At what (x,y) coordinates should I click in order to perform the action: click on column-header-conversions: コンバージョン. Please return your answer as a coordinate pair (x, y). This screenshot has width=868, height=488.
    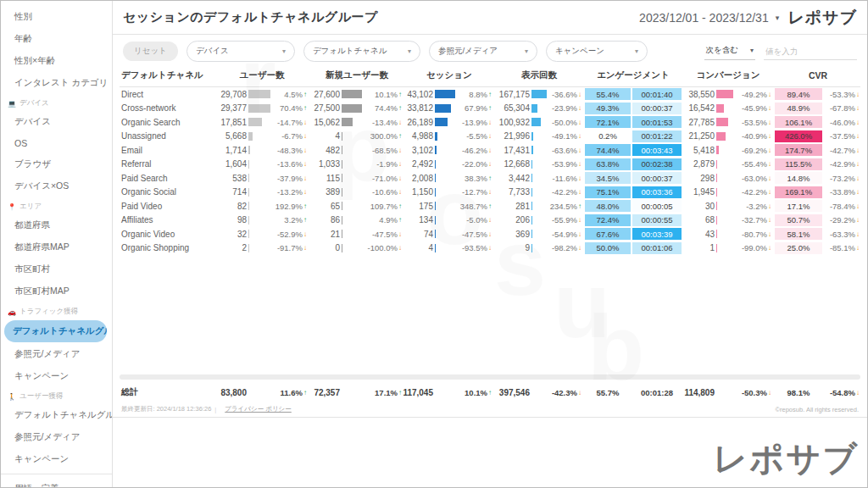
    Looking at the image, I should click on (728, 75).